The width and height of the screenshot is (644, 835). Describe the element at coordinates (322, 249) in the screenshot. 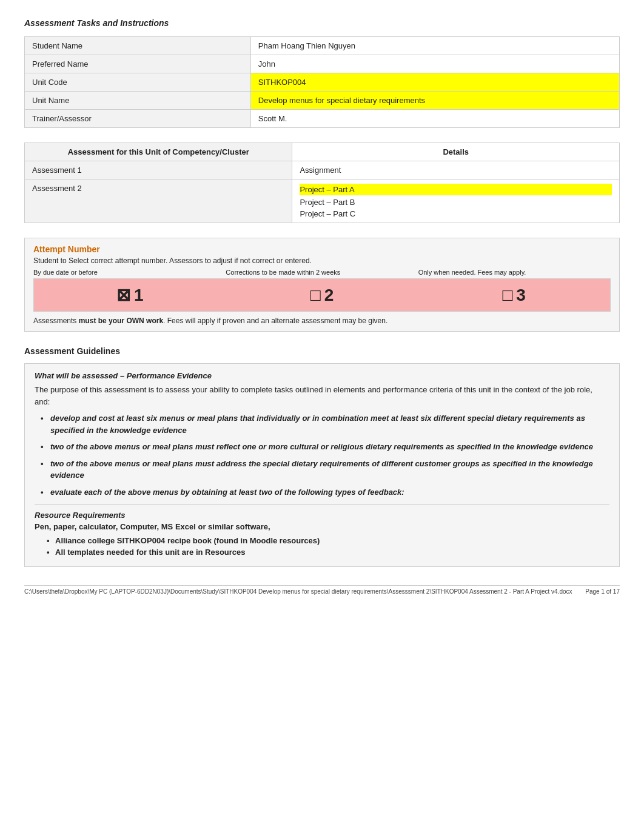

I see `attempt-title: Attempt Number` at that location.